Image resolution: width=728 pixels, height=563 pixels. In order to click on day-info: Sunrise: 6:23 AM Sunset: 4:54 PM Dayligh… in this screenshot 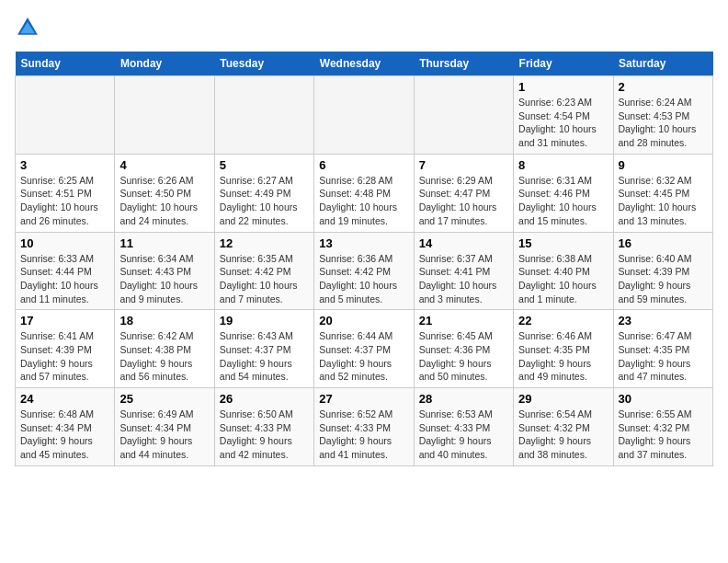, I will do `click(563, 123)`.